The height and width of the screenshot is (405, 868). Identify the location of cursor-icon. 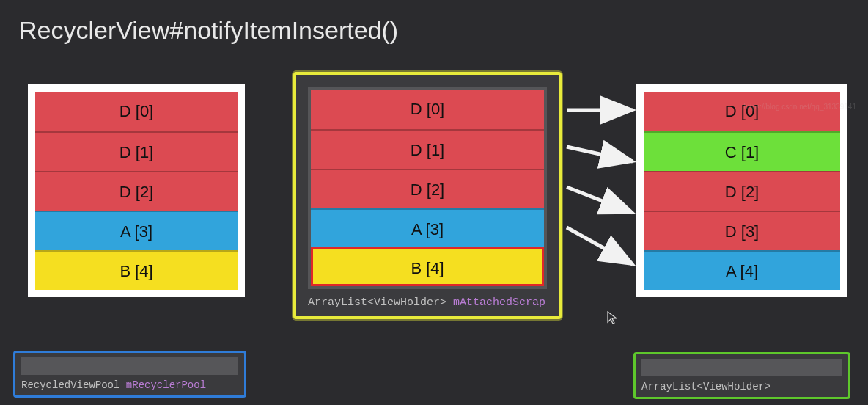
(612, 319).